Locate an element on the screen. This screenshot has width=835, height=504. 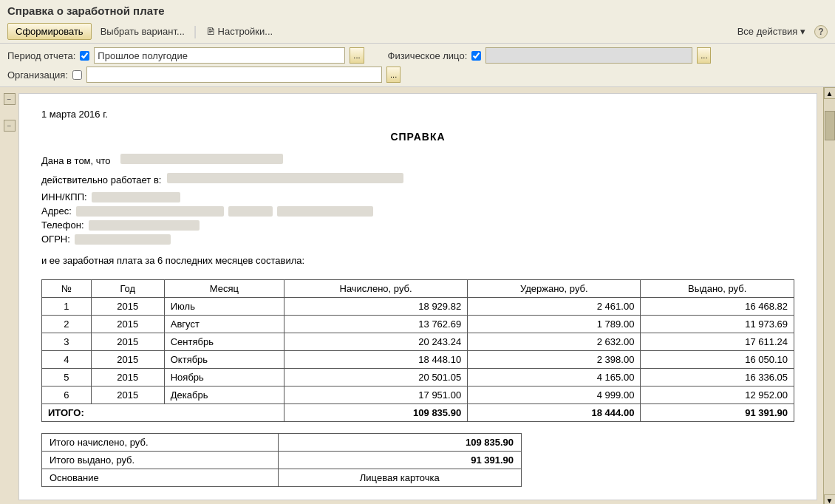
filters: Период отчета: ... Физическое лицо: ... … is located at coordinates (418, 65).